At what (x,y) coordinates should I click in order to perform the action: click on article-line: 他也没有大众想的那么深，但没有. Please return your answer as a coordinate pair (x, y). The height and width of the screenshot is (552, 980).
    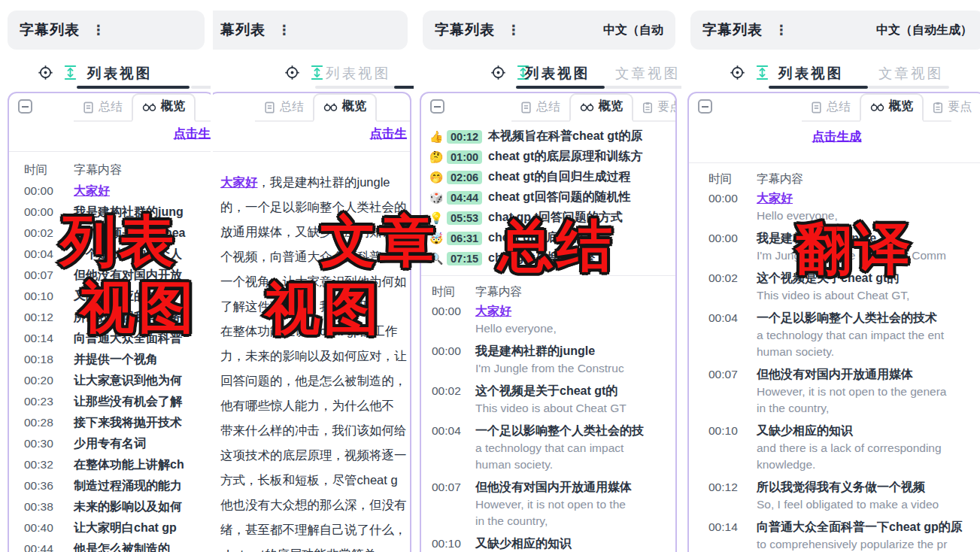
    Looking at the image, I should click on (315, 505).